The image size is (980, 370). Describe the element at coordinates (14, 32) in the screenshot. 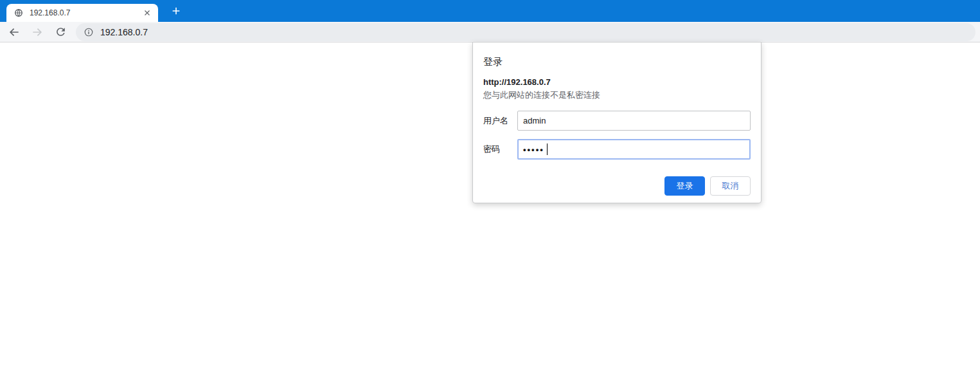

I see `back-button` at that location.